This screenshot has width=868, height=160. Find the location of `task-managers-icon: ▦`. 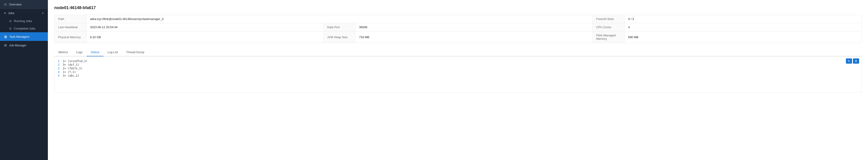

task-managers-icon: ▦ is located at coordinates (5, 36).